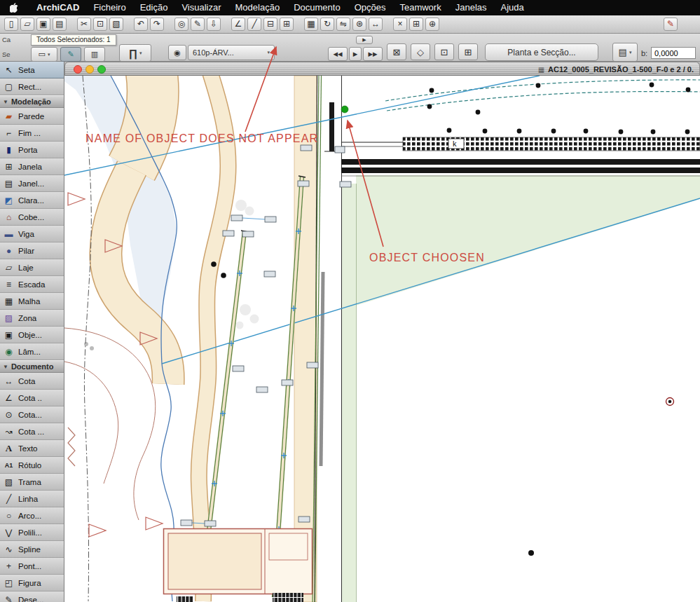 This screenshot has width=700, height=602. Describe the element at coordinates (32, 499) in the screenshot. I see `tool-linha: ╱Linha` at that location.